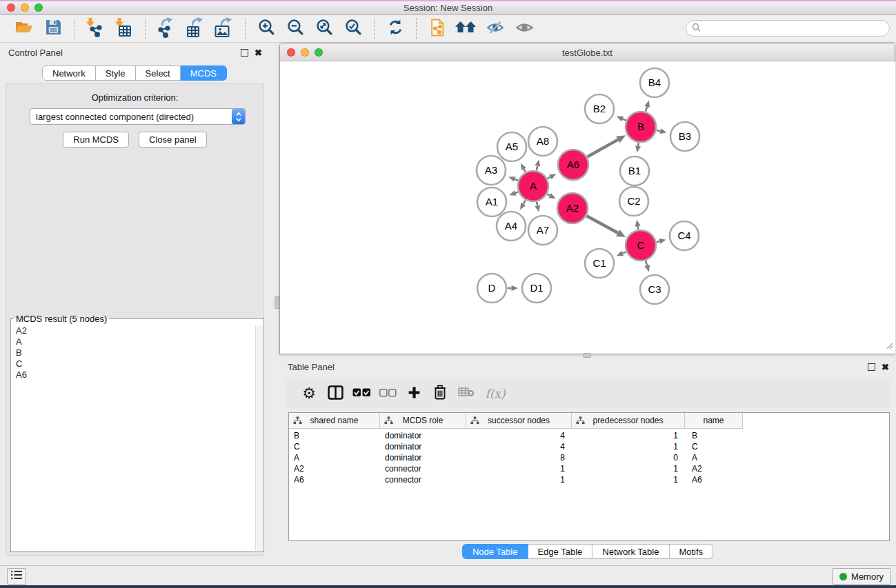  I want to click on graph-node-B3: B3, so click(685, 136).